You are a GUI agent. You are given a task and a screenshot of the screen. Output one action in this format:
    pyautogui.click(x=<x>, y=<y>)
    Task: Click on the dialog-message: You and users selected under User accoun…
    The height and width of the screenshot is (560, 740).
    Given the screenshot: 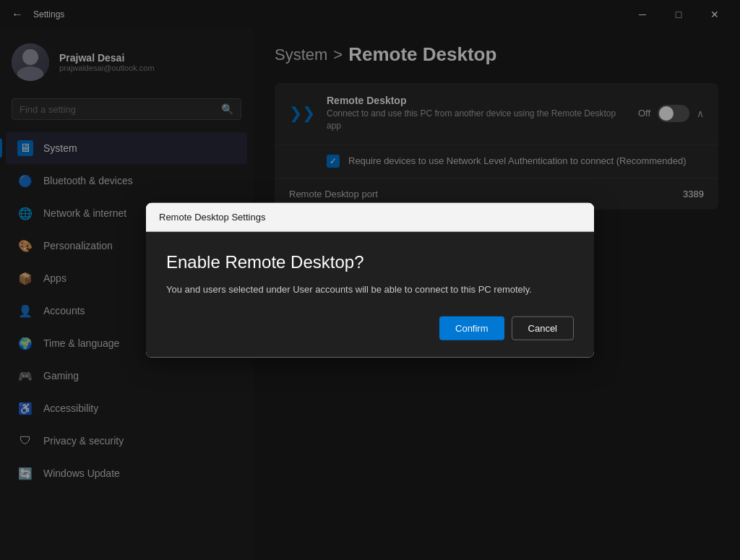 What is the action you would take?
    pyautogui.click(x=370, y=289)
    